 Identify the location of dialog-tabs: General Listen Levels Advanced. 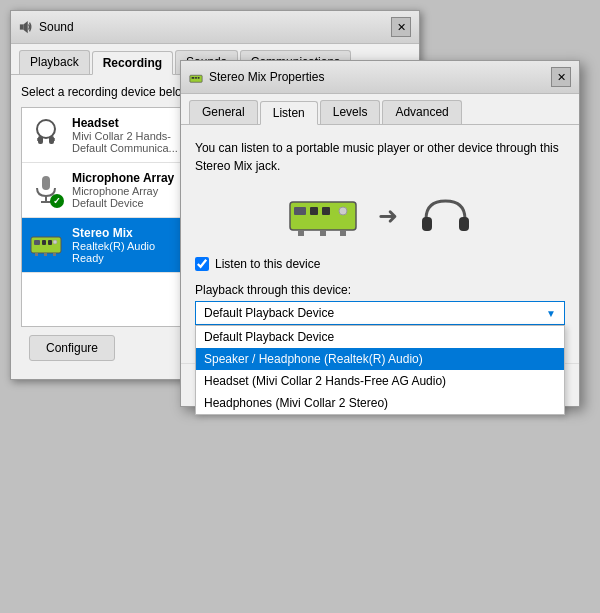
(380, 110).